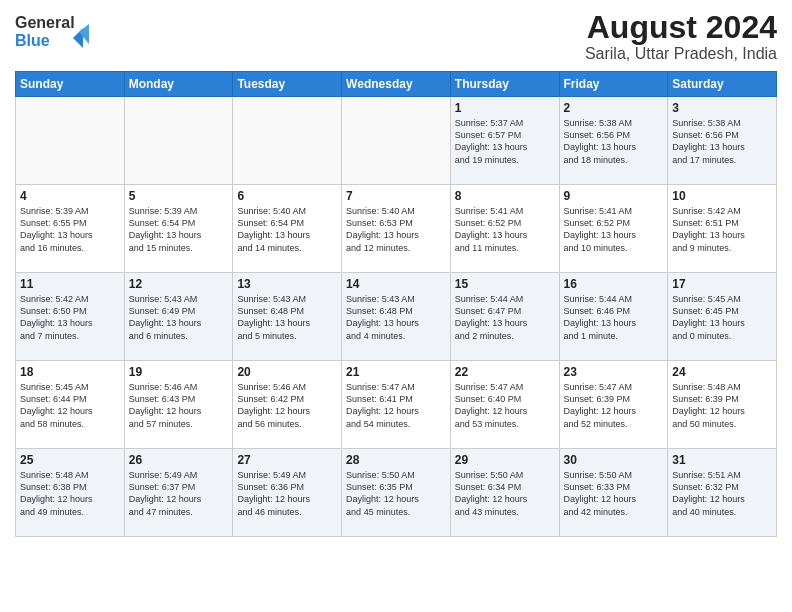 This screenshot has width=792, height=612. I want to click on title-area: August 2024 Sarila, Uttar Pradesh, India, so click(681, 36).